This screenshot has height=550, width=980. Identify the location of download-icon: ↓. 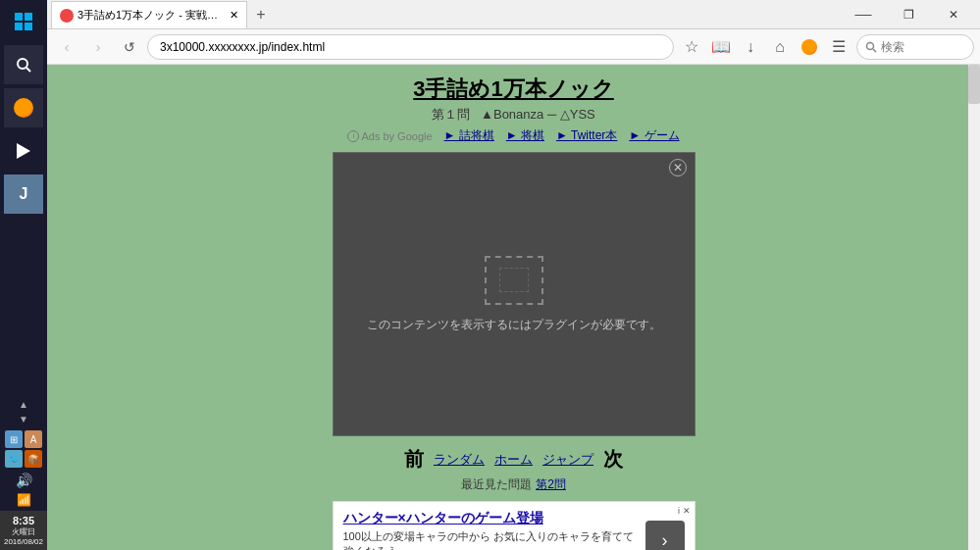
(750, 47).